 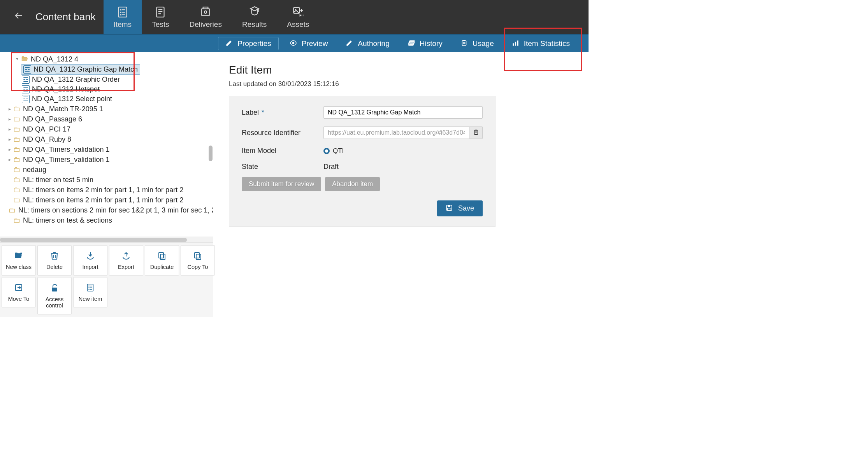 I want to click on tree-item: ☲ ND QA_1312 Graphic Order, so click(x=107, y=79).